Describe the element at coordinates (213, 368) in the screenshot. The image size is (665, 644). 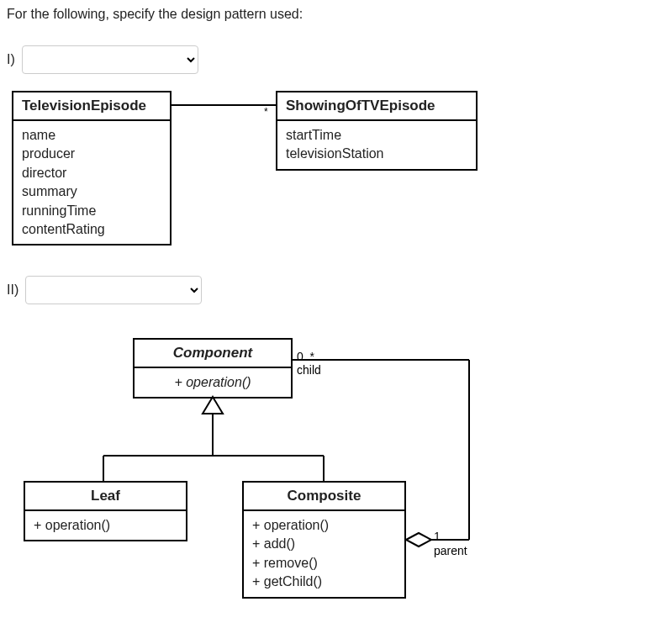
I see `uml-box-component: Component + operation()` at that location.